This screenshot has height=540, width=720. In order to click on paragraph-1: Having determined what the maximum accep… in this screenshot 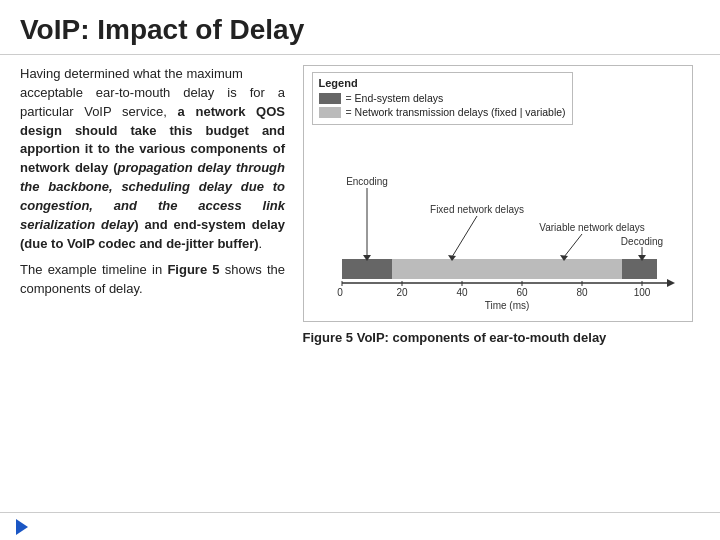, I will do `click(152, 159)`.